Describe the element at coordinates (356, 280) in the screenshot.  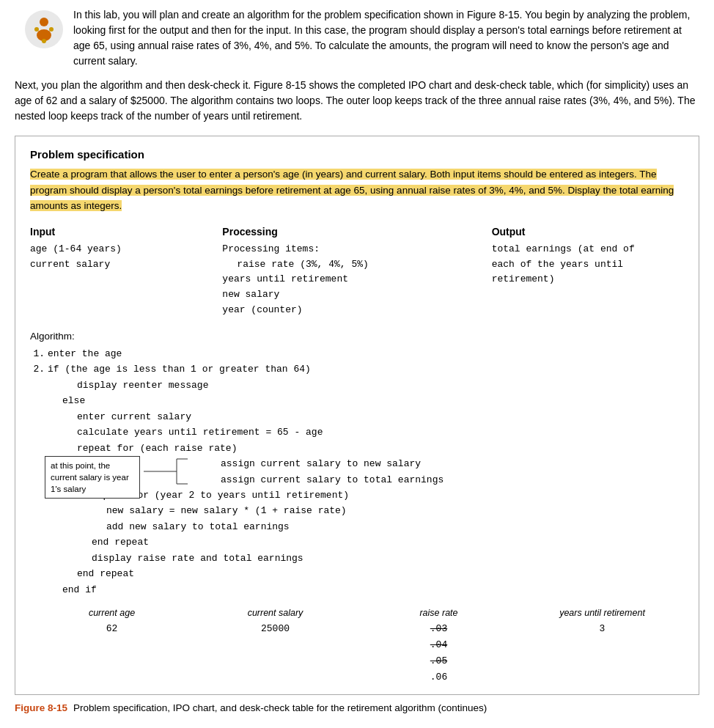
I see `processing-item-2: years until retirement` at that location.